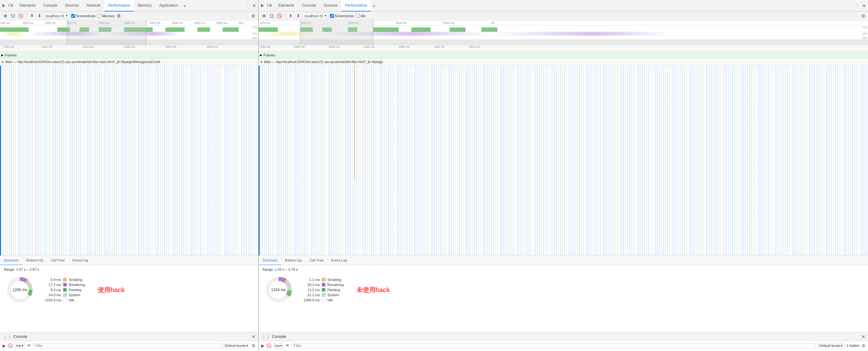 This screenshot has height=351, width=868. I want to click on tab-performance: Performance, so click(119, 6).